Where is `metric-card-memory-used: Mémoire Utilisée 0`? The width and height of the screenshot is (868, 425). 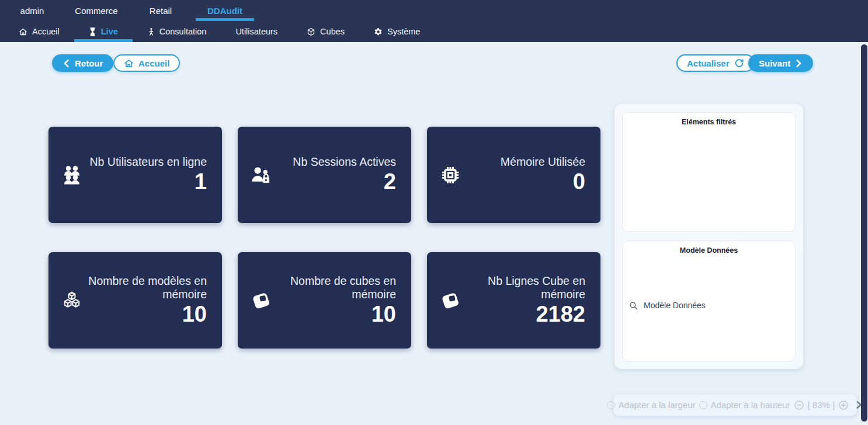
metric-card-memory-used: Mémoire Utilisée 0 is located at coordinates (514, 175).